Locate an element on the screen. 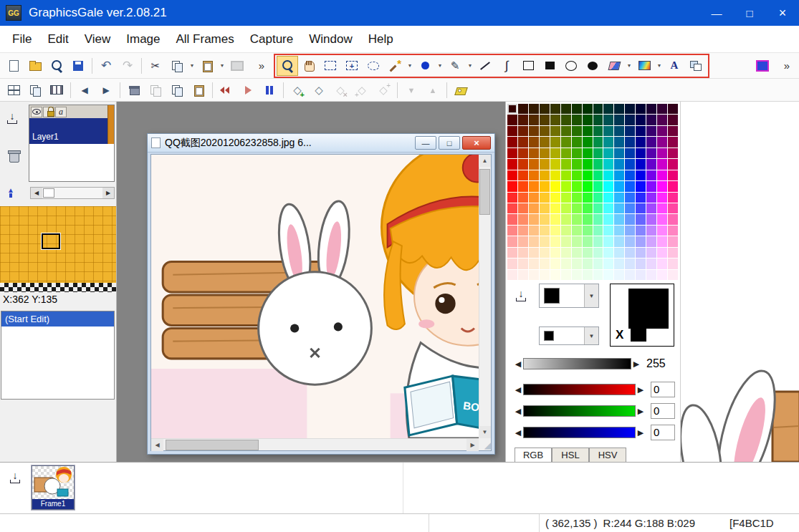 The height and width of the screenshot is (532, 799). menu-window: Window is located at coordinates (330, 39).